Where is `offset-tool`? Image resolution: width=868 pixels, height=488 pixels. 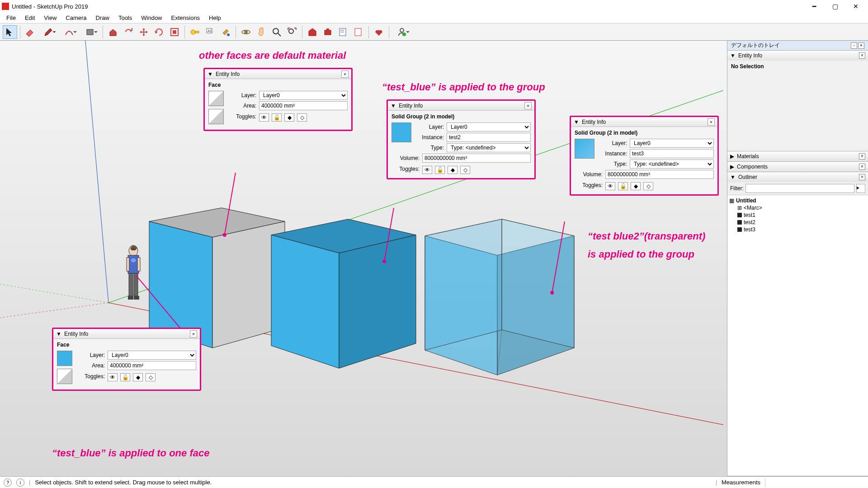 offset-tool is located at coordinates (128, 32).